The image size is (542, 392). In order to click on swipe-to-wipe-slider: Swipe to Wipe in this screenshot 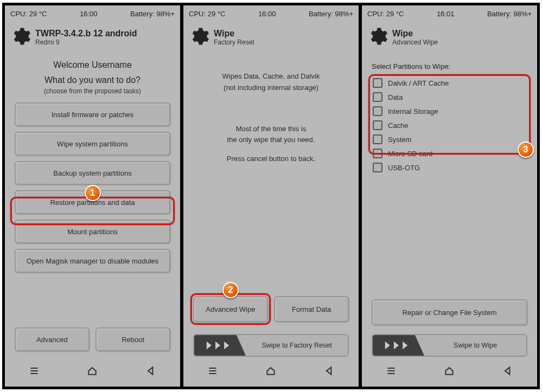, I will do `click(449, 345)`.